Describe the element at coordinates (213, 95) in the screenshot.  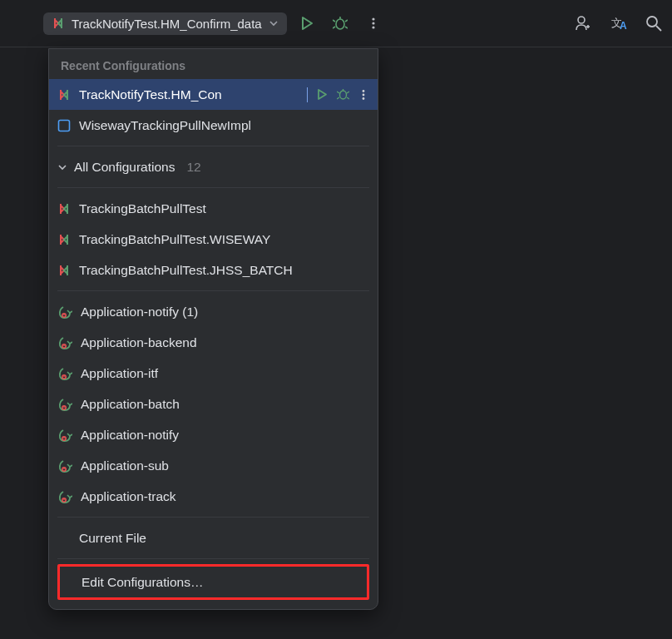
I see `recent-config-item: TrackNotifyTest.HM_Con` at that location.